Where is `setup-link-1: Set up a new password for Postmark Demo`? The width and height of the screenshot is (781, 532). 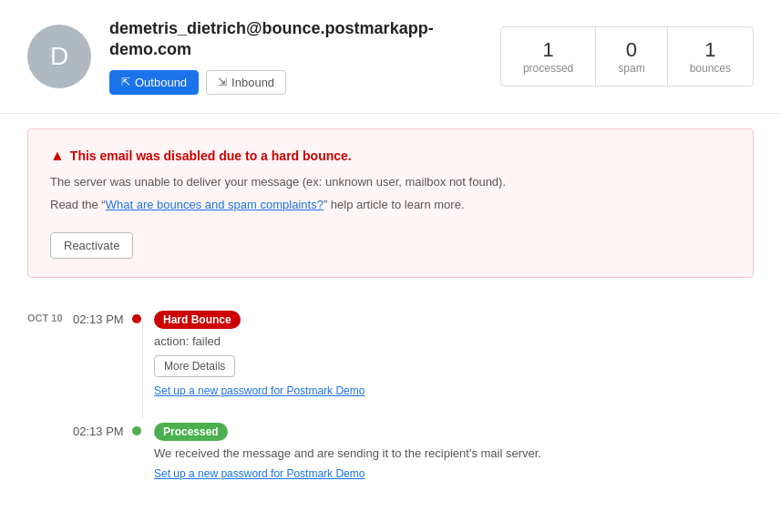 setup-link-1: Set up a new password for Postmark Demo is located at coordinates (454, 474).